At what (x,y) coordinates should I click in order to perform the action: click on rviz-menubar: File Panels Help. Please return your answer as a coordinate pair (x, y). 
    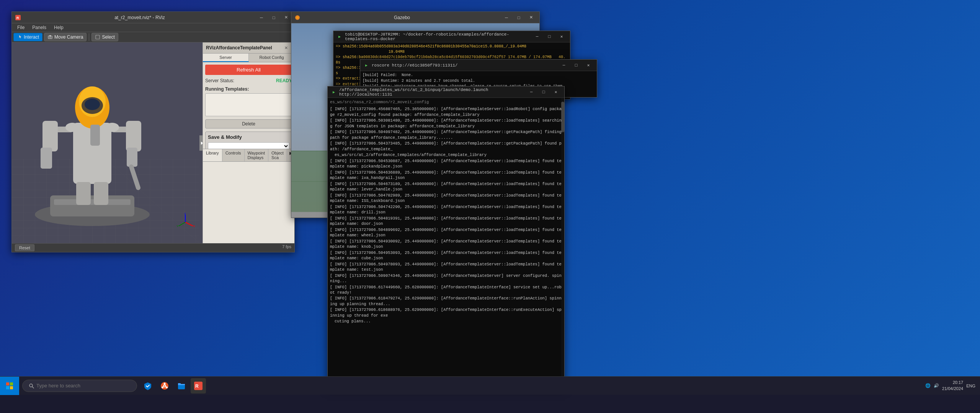
    Looking at the image, I should click on (153, 28).